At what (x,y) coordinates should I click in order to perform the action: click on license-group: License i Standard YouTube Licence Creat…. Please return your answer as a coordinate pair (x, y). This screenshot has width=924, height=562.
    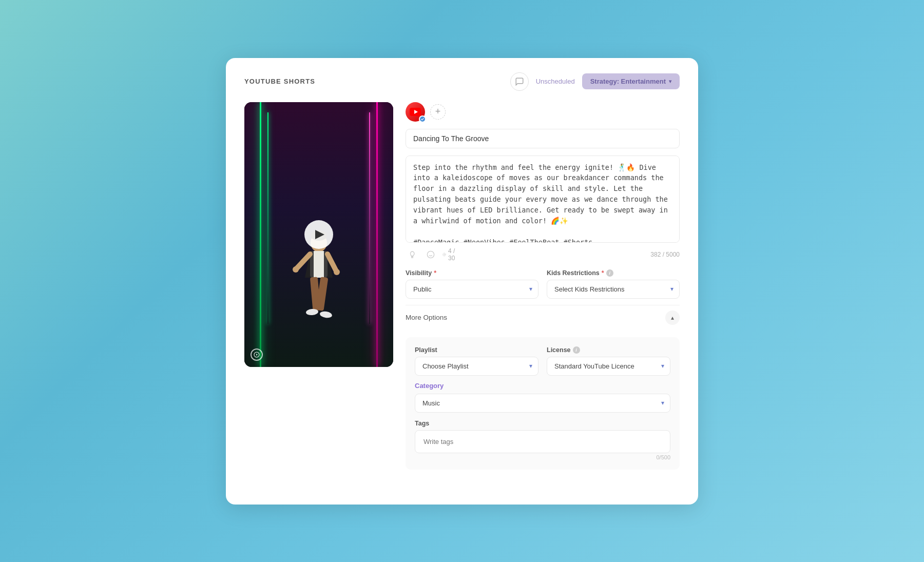
    Looking at the image, I should click on (609, 361).